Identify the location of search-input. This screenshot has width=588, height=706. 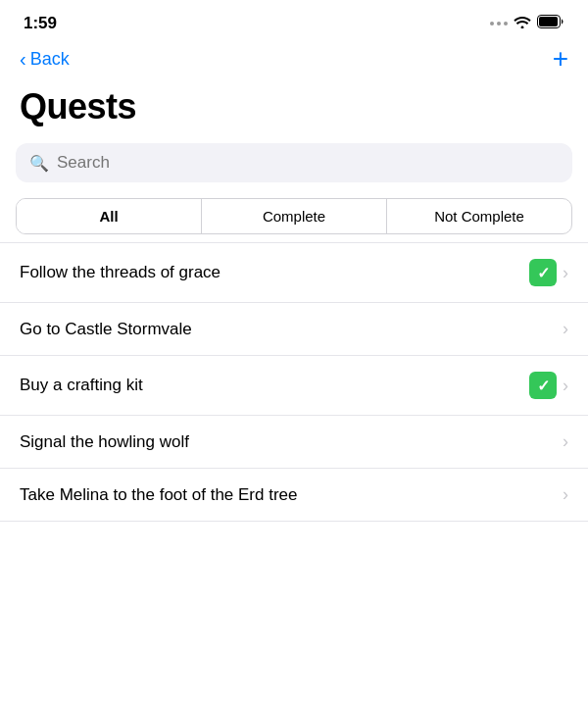
(308, 163).